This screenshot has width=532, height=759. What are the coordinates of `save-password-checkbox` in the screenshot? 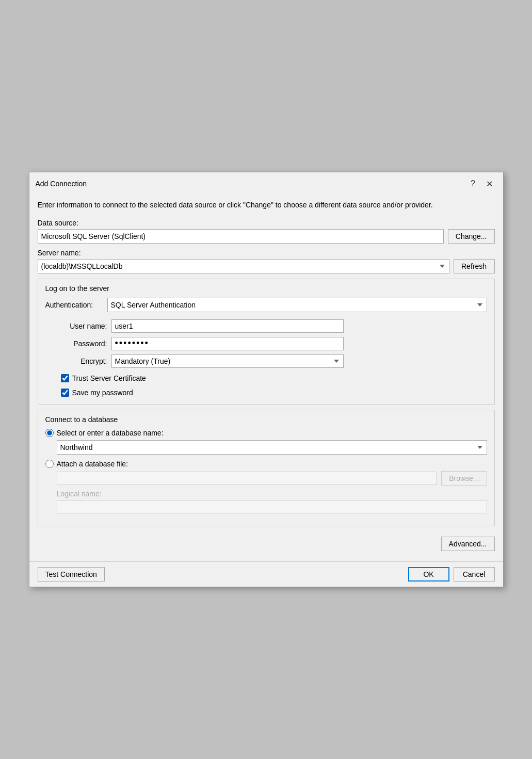 It's located at (65, 393).